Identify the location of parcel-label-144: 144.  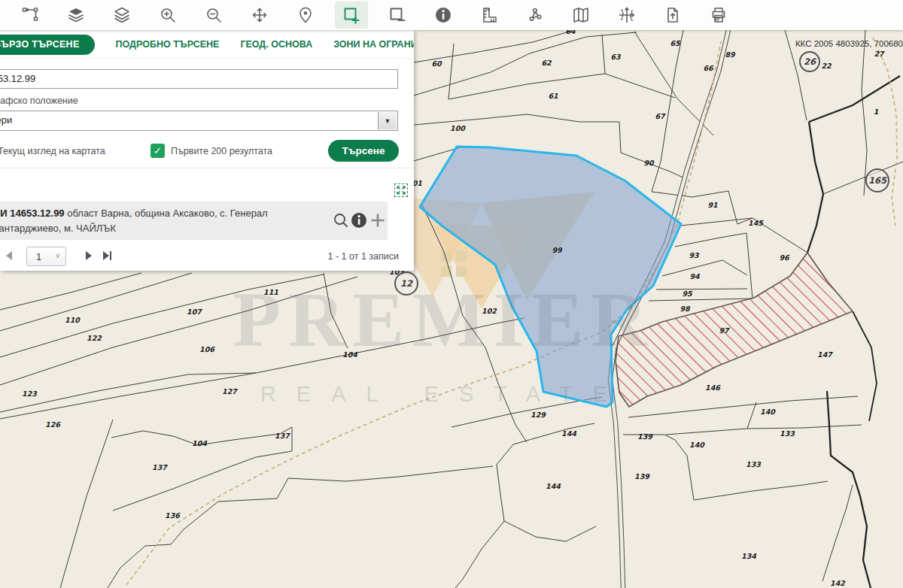
(553, 486).